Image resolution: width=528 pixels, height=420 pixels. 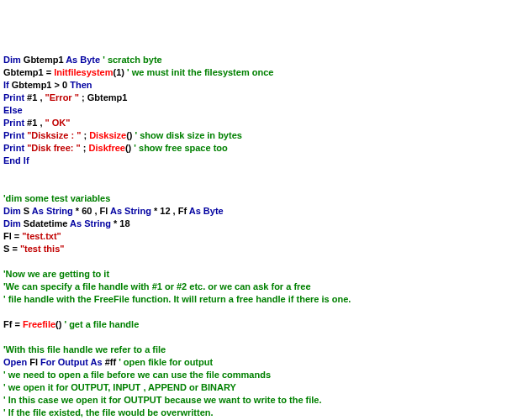 I want to click on code-line: 'Now we are getting to it, so click(x=266, y=274).